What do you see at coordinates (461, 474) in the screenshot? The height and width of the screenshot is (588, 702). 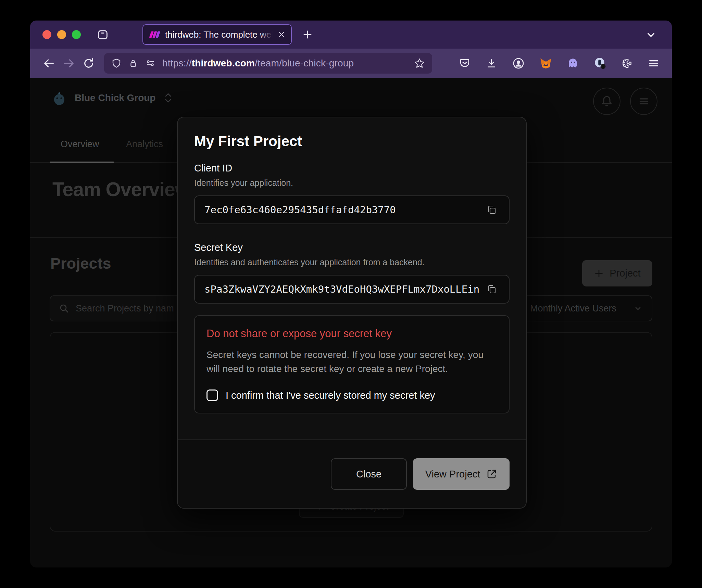 I see `view-project-button: View Project` at bounding box center [461, 474].